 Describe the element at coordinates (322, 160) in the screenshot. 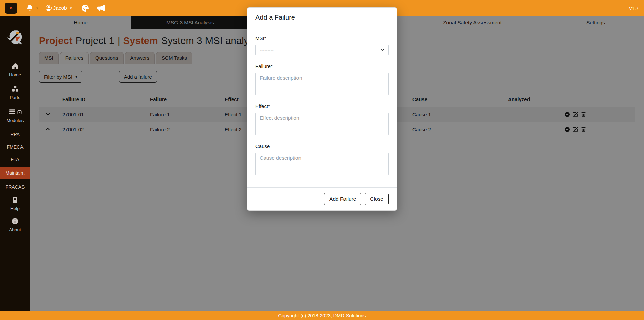

I see `cause-field: Cause` at that location.